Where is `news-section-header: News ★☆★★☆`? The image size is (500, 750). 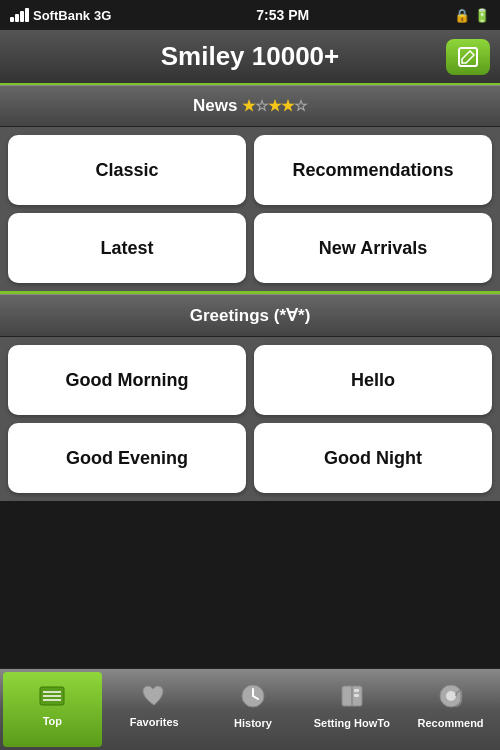 news-section-header: News ★☆★★☆ is located at coordinates (250, 106).